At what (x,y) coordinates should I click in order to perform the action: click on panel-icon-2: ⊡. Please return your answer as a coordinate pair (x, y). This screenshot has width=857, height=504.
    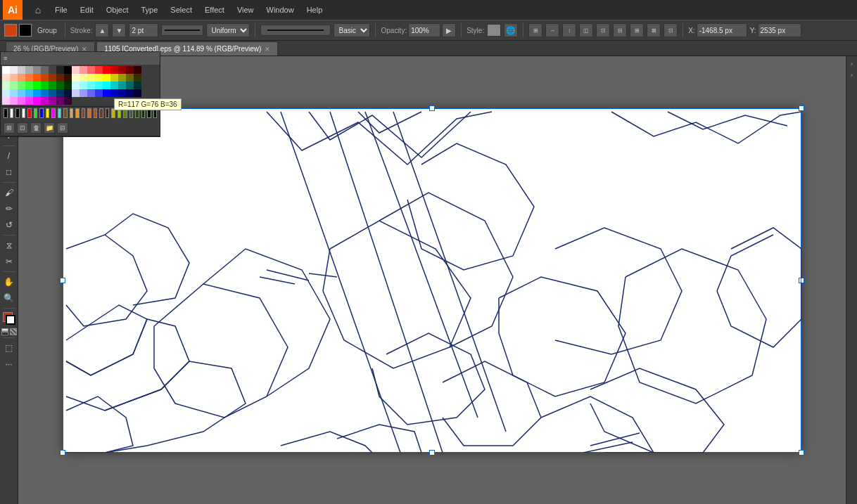
    Looking at the image, I should click on (23, 128).